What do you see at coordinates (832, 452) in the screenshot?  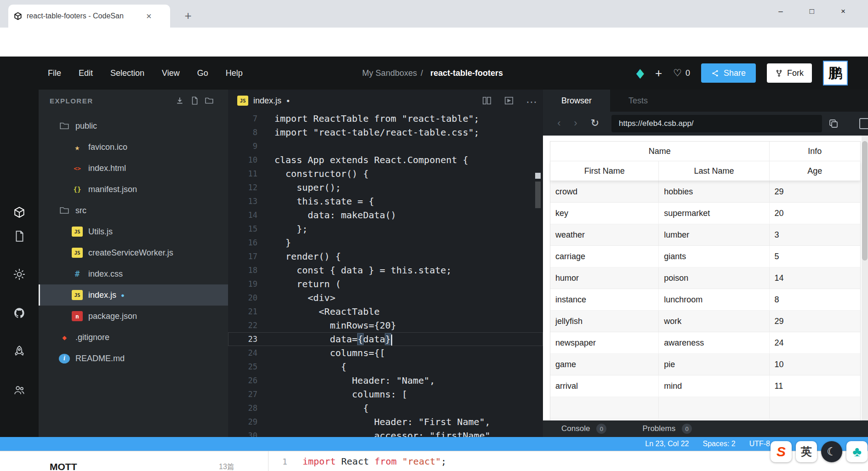 I see `night-mode-moon-icon: ☾` at bounding box center [832, 452].